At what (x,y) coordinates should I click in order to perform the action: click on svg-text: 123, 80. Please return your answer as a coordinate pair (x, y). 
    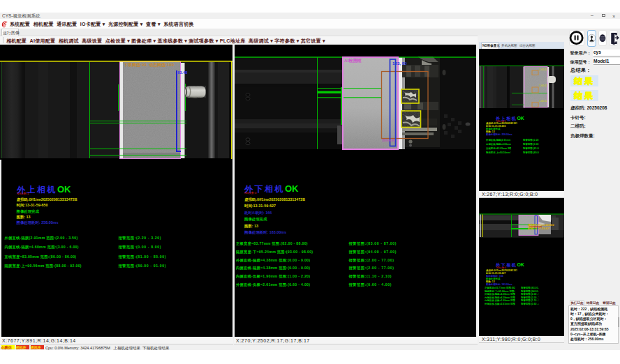
    Looking at the image, I should click on (399, 63).